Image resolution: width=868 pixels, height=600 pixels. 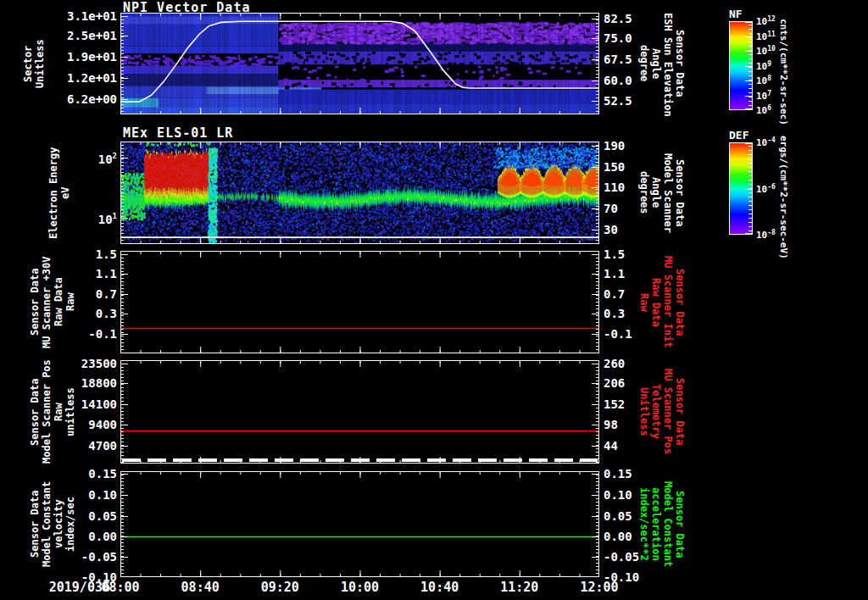 What do you see at coordinates (53, 302) in the screenshot?
I see `panel3-left-axis-label: Sensor Data MU Scanner +30V Raw Data Raw` at bounding box center [53, 302].